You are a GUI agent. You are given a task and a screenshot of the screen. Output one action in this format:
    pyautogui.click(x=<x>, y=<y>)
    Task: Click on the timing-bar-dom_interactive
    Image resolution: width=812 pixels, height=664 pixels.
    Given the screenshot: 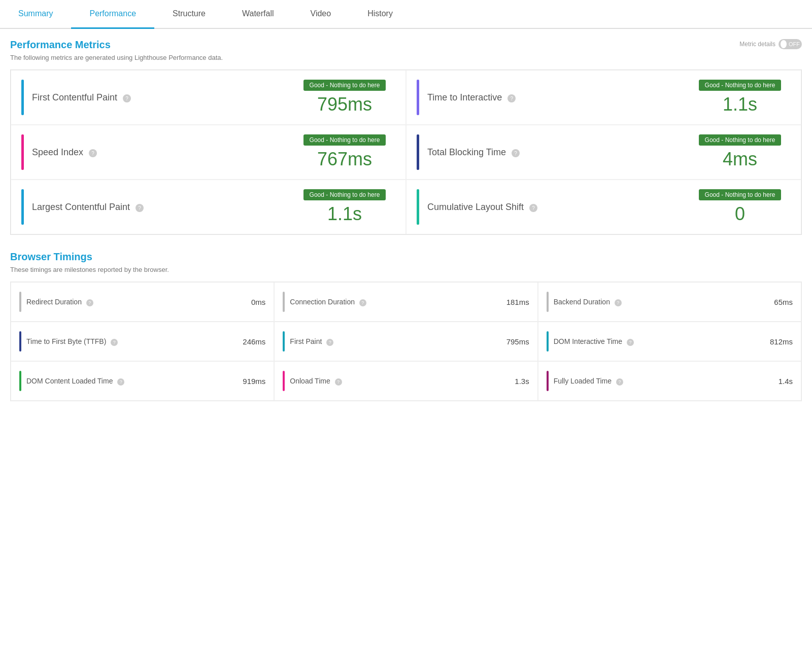 What is the action you would take?
    pyautogui.click(x=548, y=341)
    